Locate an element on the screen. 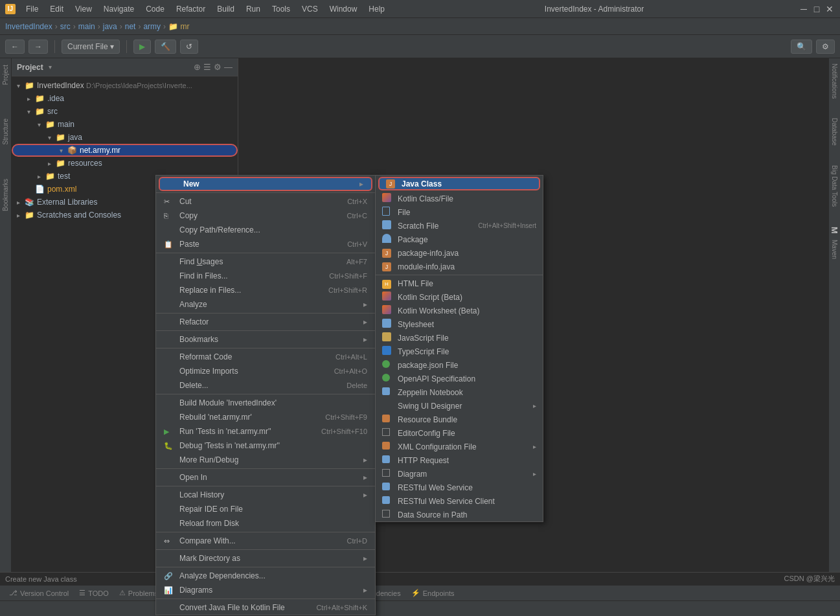 The width and height of the screenshot is (840, 616). toolbar-current-file: Current File ▾ is located at coordinates (91, 47).